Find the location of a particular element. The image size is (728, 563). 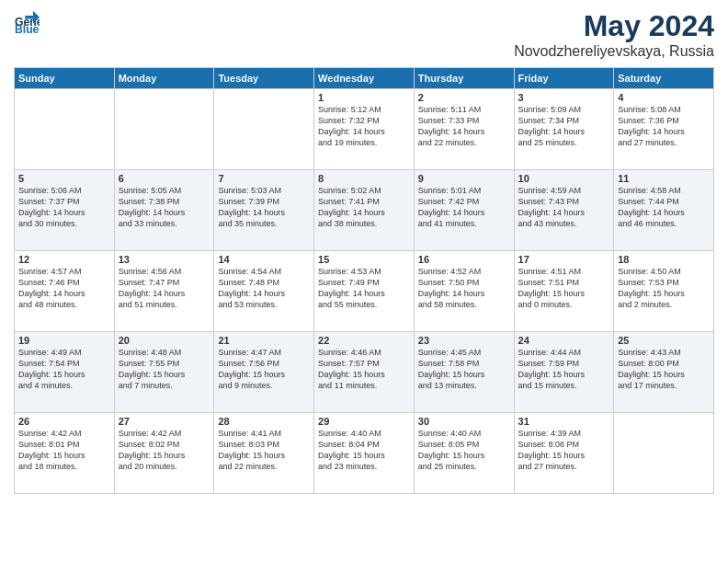

day-cell: 12Sunrise: 4:57 AMSunset: 7:46 PMDayligh… is located at coordinates (64, 292).